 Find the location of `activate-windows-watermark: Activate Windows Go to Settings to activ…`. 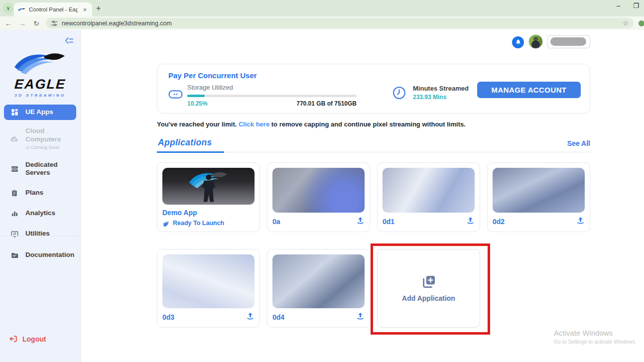

activate-windows-watermark: Activate Windows Go to Settings to activ… is located at coordinates (595, 337).